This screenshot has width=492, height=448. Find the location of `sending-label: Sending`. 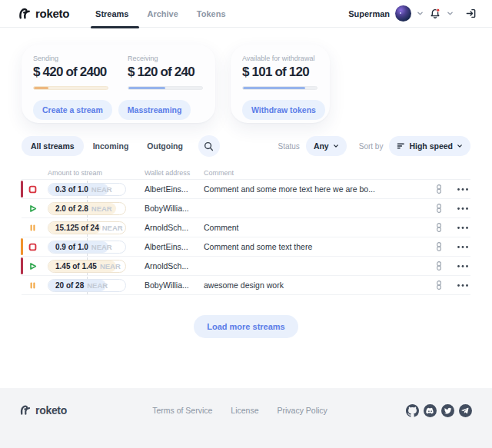

sending-label: Sending is located at coordinates (71, 58).